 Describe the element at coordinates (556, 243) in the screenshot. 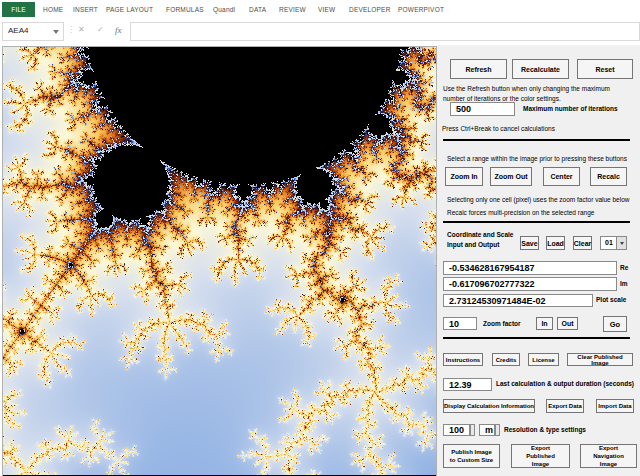

I see `load-button: Load` at that location.